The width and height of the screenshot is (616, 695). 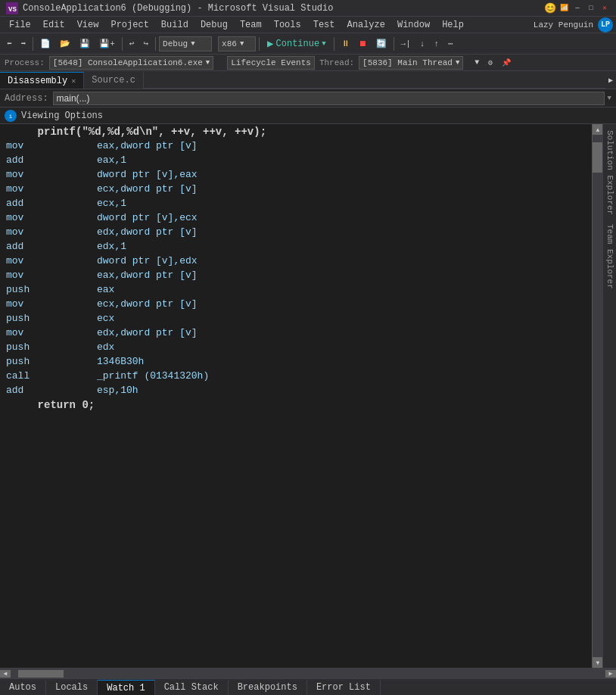 I want to click on bottom-tabs: Autos Locals Watch 1 Call Stack Breakpoi…, so click(x=308, y=687).